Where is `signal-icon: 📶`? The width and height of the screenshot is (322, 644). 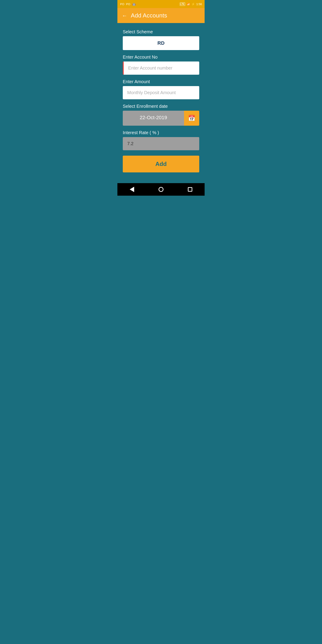
signal-icon: 📶 is located at coordinates (188, 4).